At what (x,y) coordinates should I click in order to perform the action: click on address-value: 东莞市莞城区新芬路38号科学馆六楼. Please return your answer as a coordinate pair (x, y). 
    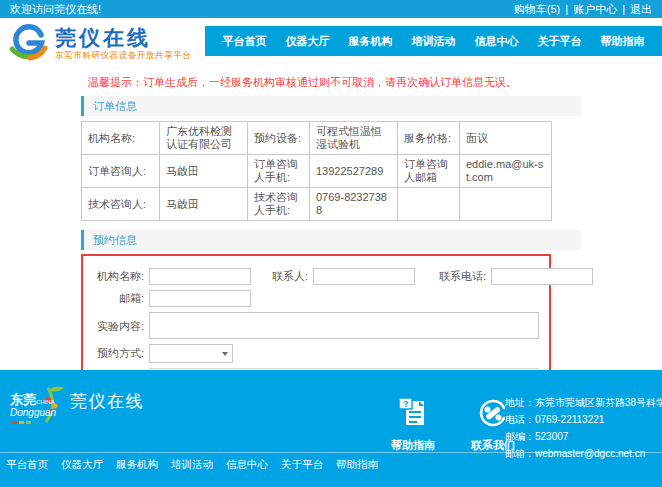
    Looking at the image, I should click on (598, 402).